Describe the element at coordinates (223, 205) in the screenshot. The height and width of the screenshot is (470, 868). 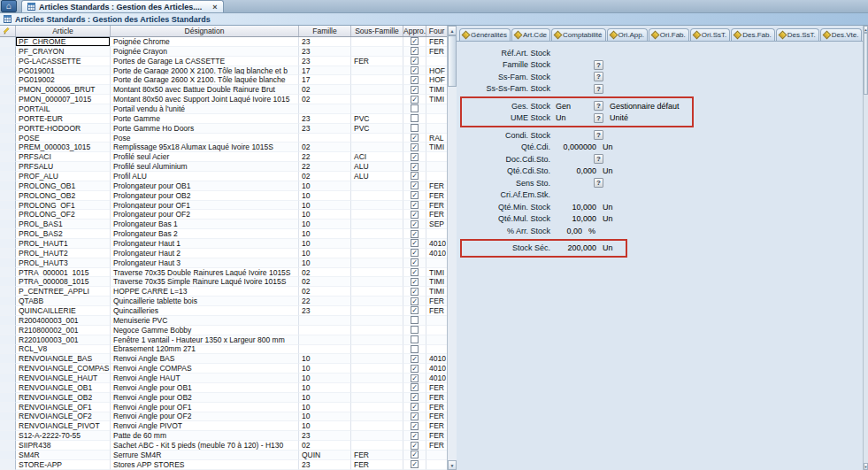
I see `table-row: PROLONG_OF1Prolongateur pour OF110✓FER` at that location.